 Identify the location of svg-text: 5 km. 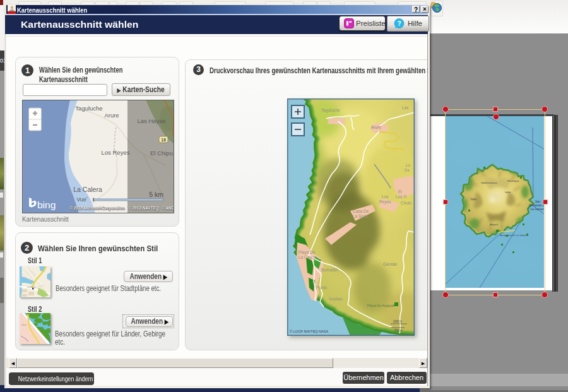
(157, 194).